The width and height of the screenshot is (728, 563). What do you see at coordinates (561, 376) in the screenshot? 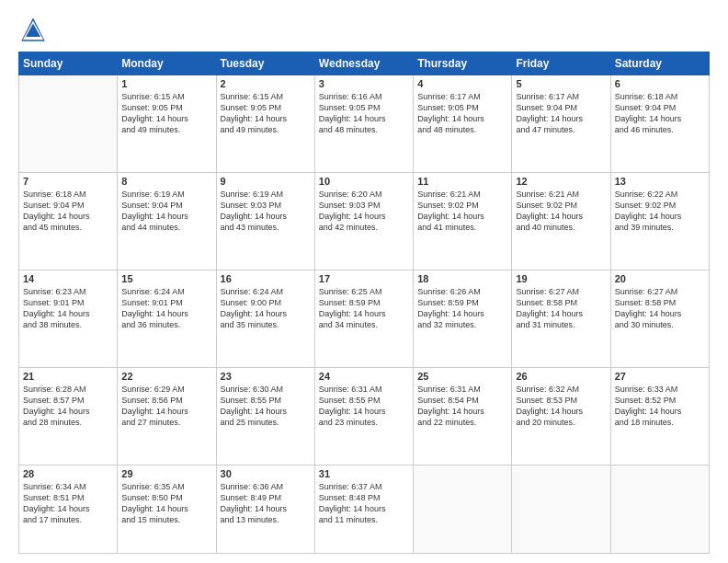
I see `day-number: 26` at bounding box center [561, 376].